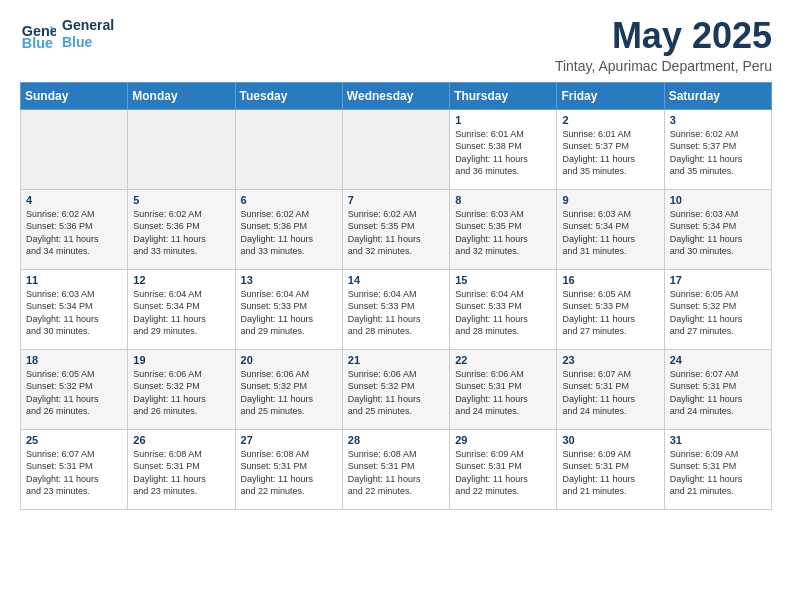 This screenshot has width=792, height=612. Describe the element at coordinates (396, 440) in the screenshot. I see `day-number: 28` at that location.